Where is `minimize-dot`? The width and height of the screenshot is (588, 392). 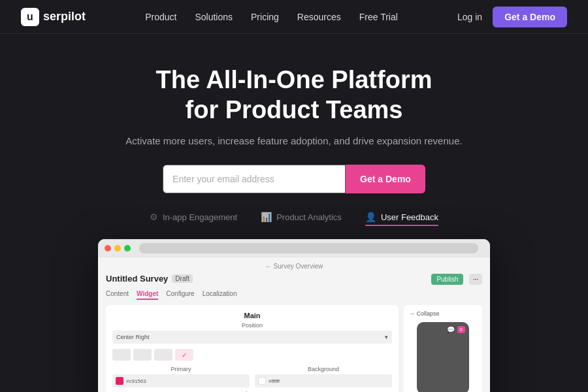
minimize-dot is located at coordinates (118, 248).